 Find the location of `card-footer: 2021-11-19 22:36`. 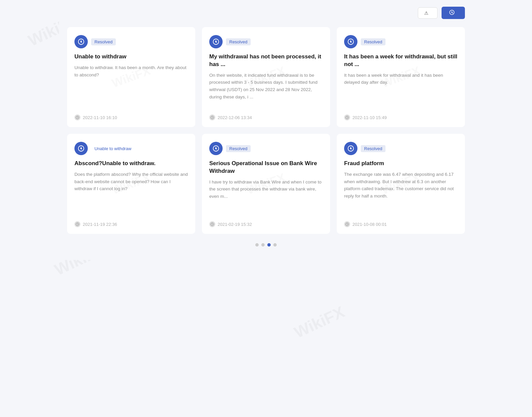

card-footer: 2021-11-19 22:36 is located at coordinates (131, 224).